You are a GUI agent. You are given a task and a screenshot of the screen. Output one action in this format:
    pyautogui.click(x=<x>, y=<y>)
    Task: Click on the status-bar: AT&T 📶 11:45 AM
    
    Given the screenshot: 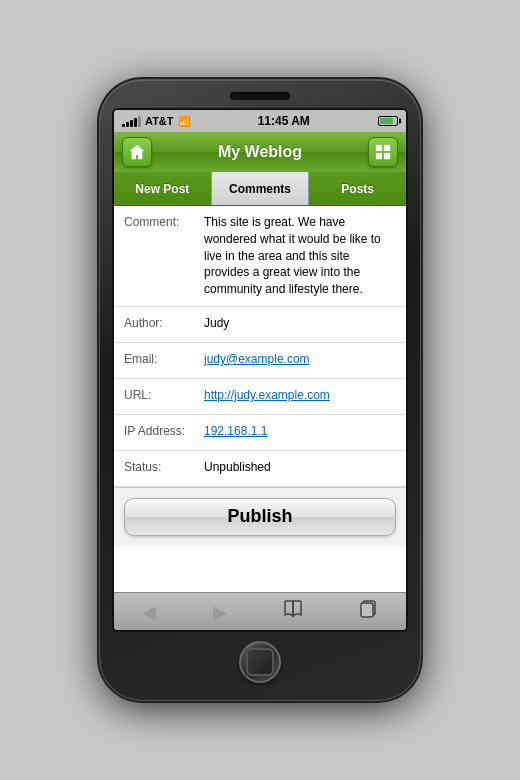 What is the action you would take?
    pyautogui.click(x=260, y=121)
    